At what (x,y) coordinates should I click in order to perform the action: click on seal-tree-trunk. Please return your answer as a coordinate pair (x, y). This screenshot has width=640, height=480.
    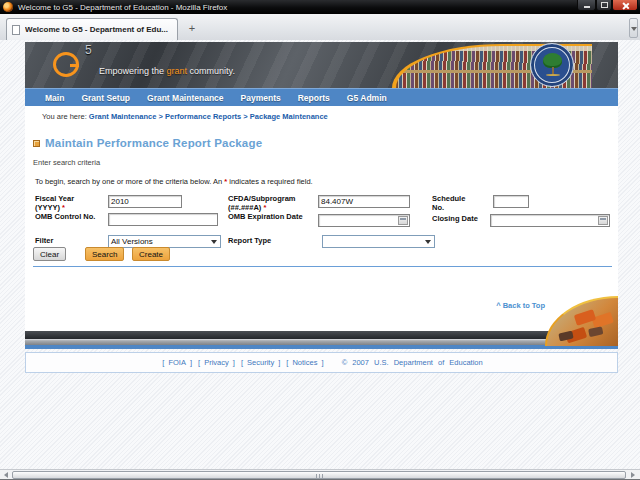
    Looking at the image, I should click on (553, 70).